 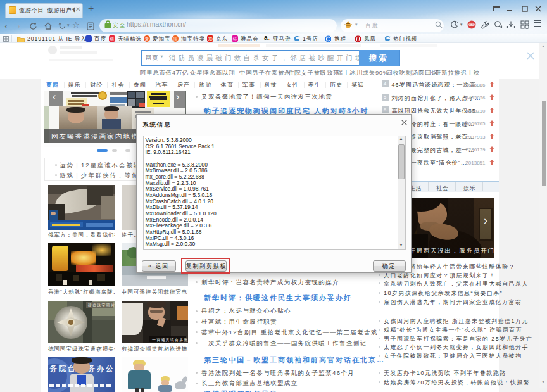 What do you see at coordinates (147, 39) in the screenshot?
I see `svg-text: 爱` at bounding box center [147, 39].